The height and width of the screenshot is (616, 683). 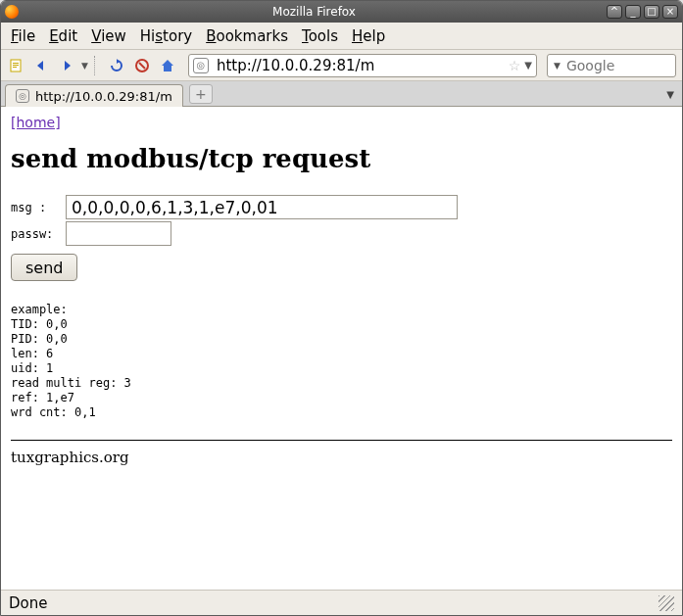 What do you see at coordinates (67, 66) in the screenshot?
I see `forward-button` at bounding box center [67, 66].